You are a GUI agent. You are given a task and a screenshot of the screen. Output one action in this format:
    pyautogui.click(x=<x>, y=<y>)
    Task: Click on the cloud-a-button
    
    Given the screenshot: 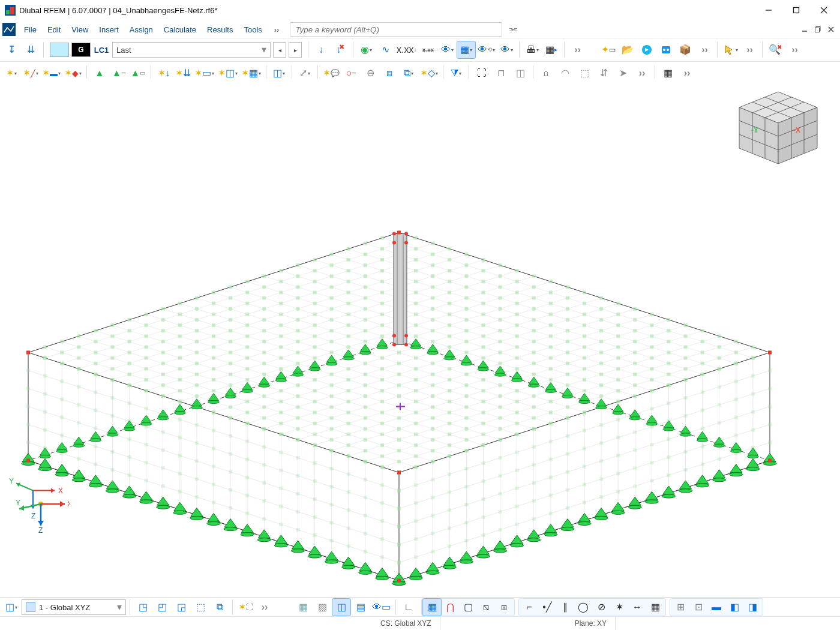 What is the action you would take?
    pyautogui.click(x=647, y=50)
    